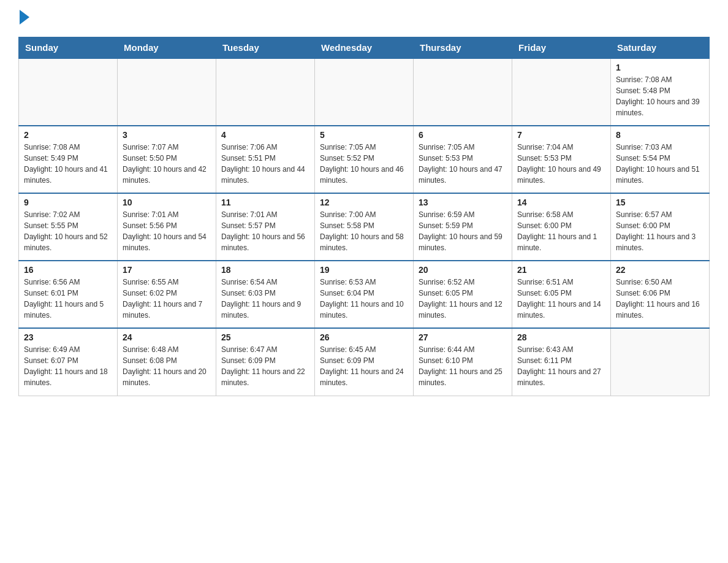 This screenshot has height=563, width=728. What do you see at coordinates (364, 231) in the screenshot?
I see `day-info: Sunrise: 7:00 AMSunset: 5:58 PMDaylight:…` at bounding box center [364, 231].